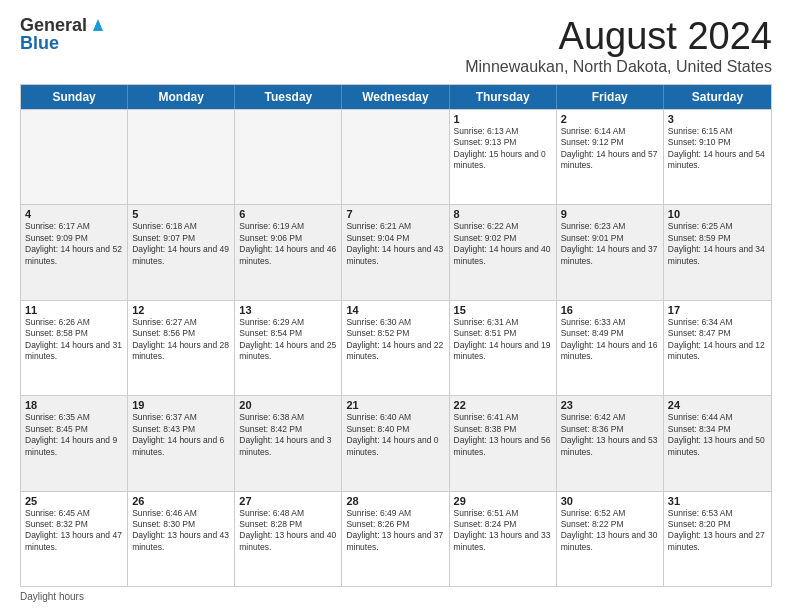 This screenshot has width=792, height=612. What do you see at coordinates (503, 405) in the screenshot?
I see `day-number: 22` at bounding box center [503, 405].